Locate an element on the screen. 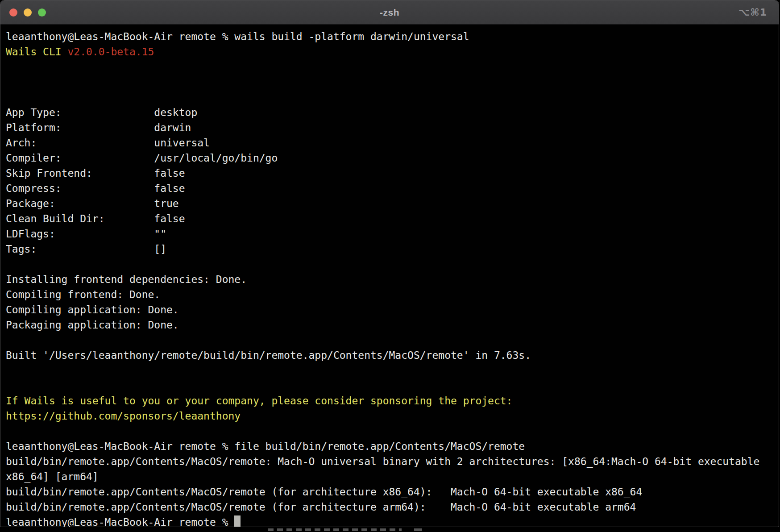  minimize-button is located at coordinates (28, 12).